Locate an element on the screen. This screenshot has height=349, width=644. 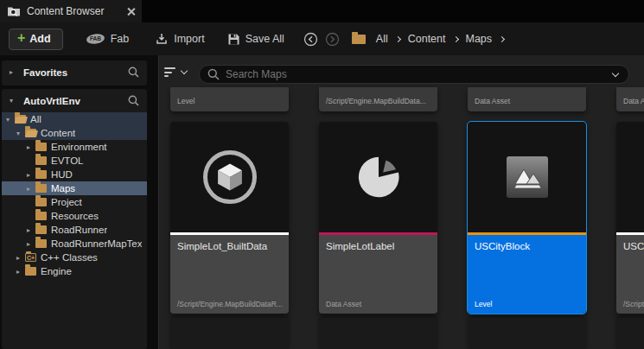
asset-type-label: /Script/Engine.MapBuildDataR... is located at coordinates (230, 304).